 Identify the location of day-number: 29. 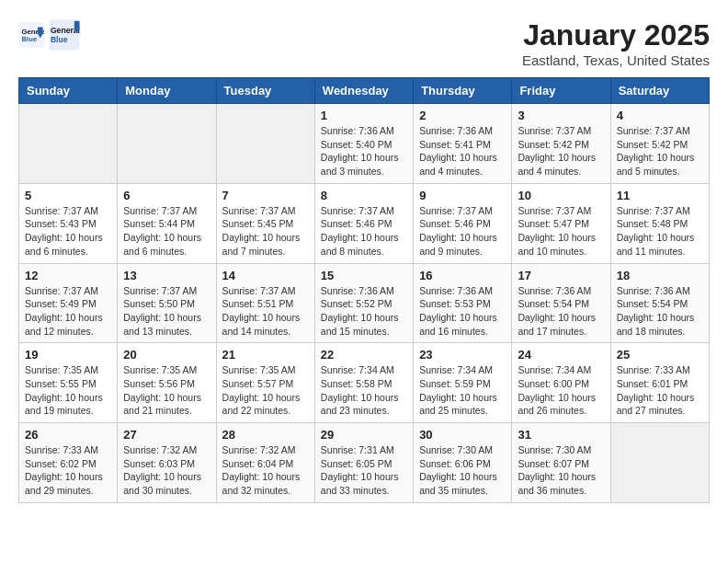
(364, 434).